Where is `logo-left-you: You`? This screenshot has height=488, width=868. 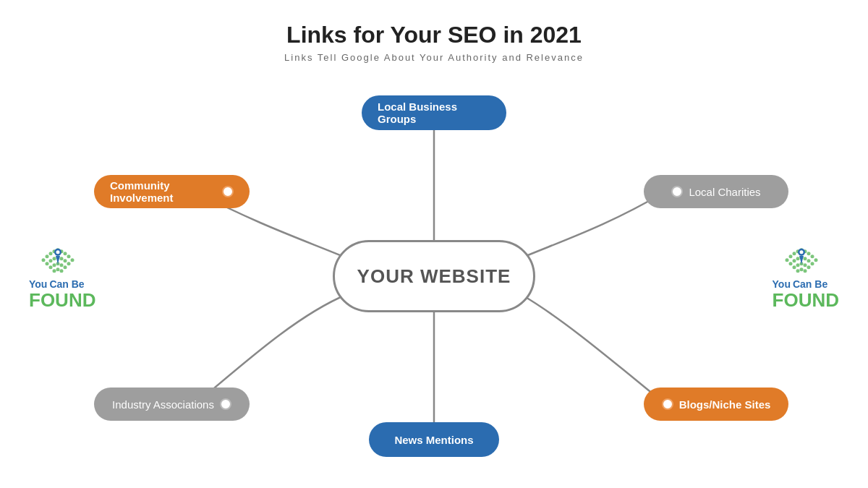
logo-left-you: You is located at coordinates (38, 284).